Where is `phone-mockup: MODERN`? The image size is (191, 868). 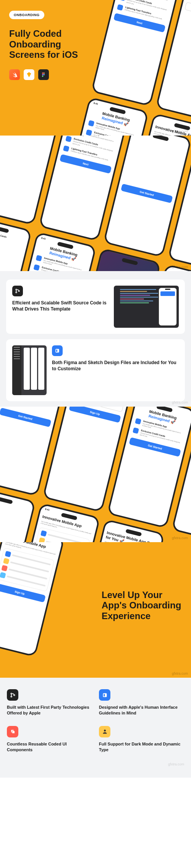
phone-mockup: MODERN is located at coordinates (18, 515).